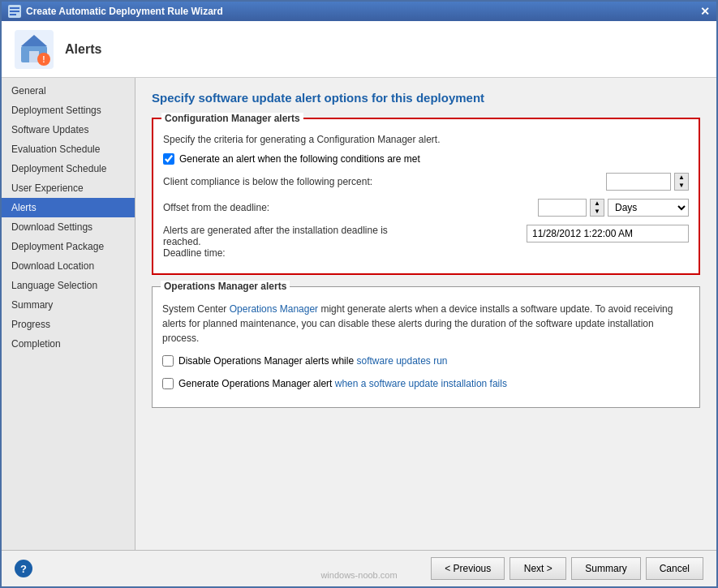  I want to click on compliance-field-row: Client compliance is below the following…, so click(426, 182).